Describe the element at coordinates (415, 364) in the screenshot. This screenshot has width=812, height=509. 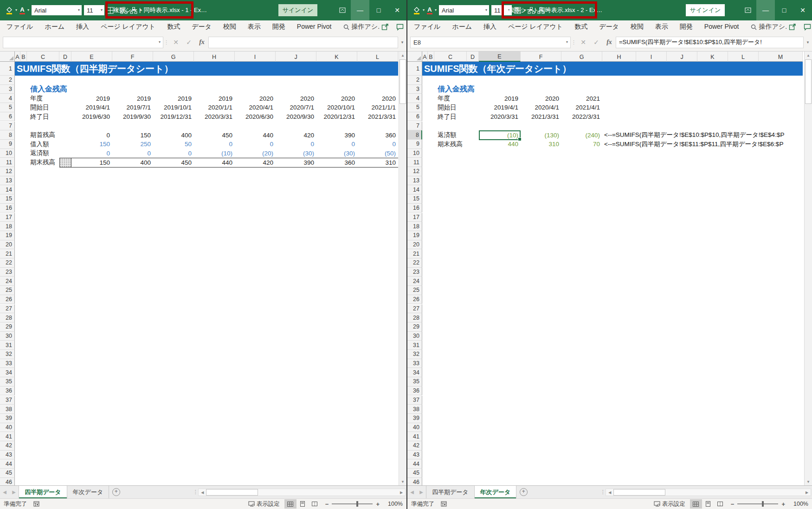
I see `row-header-33: 33` at that location.